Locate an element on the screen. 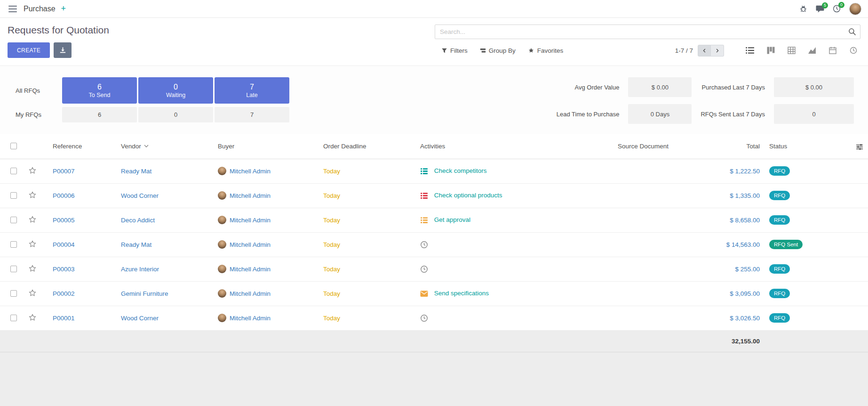 The width and height of the screenshot is (868, 406). new-tab-button: + is located at coordinates (64, 8).